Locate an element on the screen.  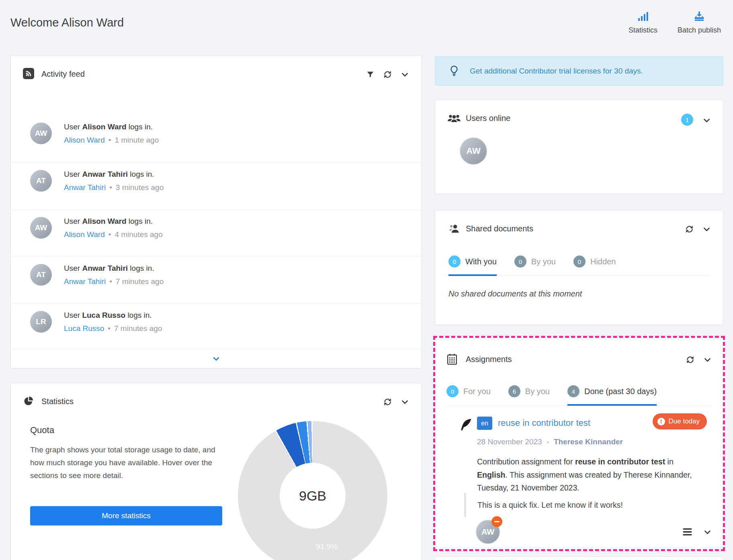
assignment-meta: 28 November 2023 • Therese Kinnander is located at coordinates (550, 442).